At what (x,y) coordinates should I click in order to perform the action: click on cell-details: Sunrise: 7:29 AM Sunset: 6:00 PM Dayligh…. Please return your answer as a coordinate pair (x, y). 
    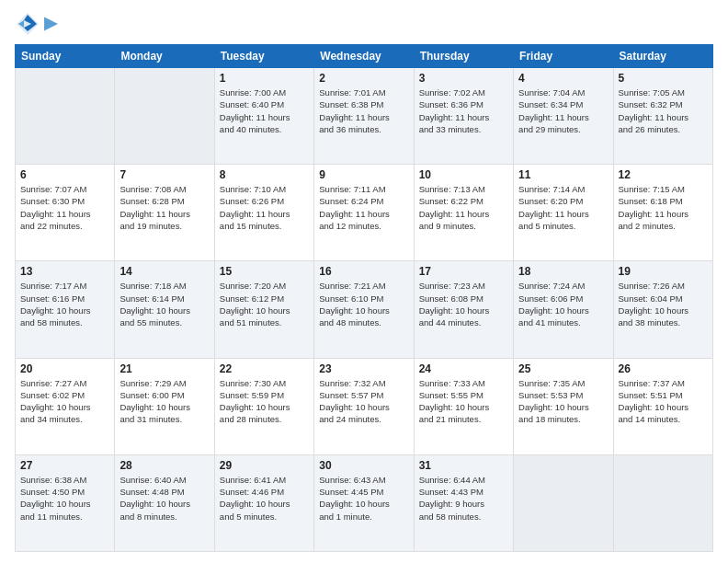
    Looking at the image, I should click on (164, 401).